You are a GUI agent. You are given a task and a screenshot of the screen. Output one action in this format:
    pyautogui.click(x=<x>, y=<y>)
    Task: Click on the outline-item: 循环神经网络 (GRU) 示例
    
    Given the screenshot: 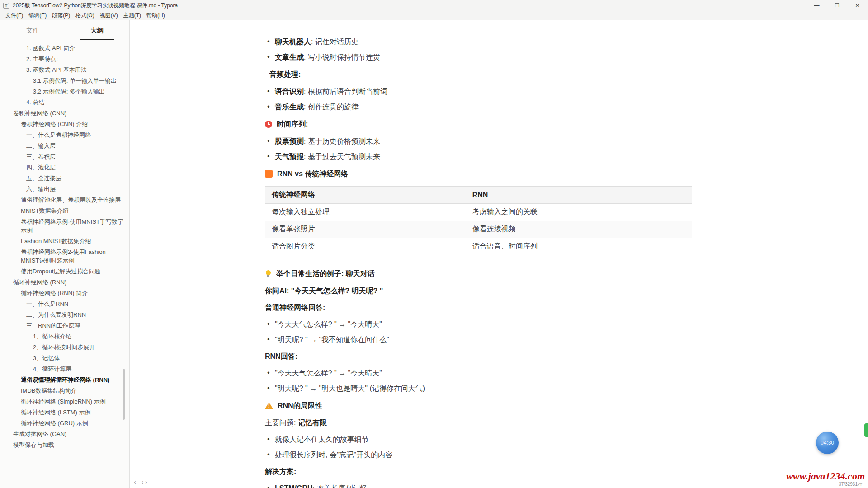 What is the action you would take?
    pyautogui.click(x=65, y=423)
    